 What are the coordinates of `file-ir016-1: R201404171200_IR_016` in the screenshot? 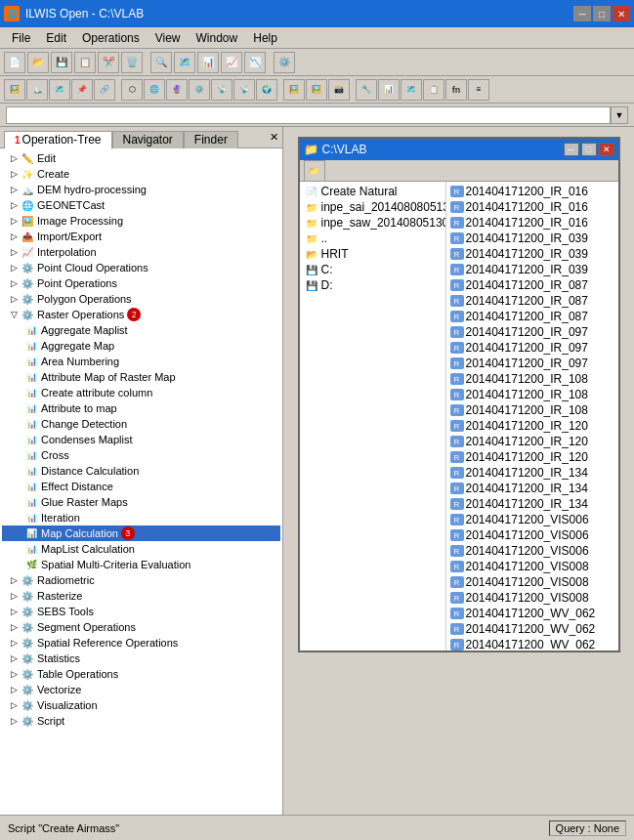 It's located at (532, 191).